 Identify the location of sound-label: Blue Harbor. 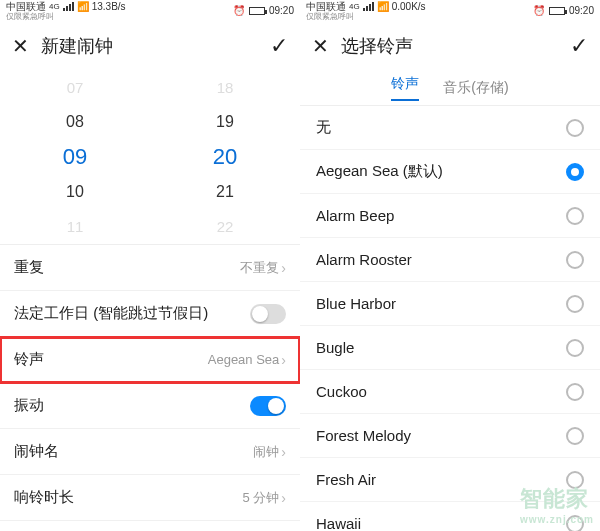
(356, 304).